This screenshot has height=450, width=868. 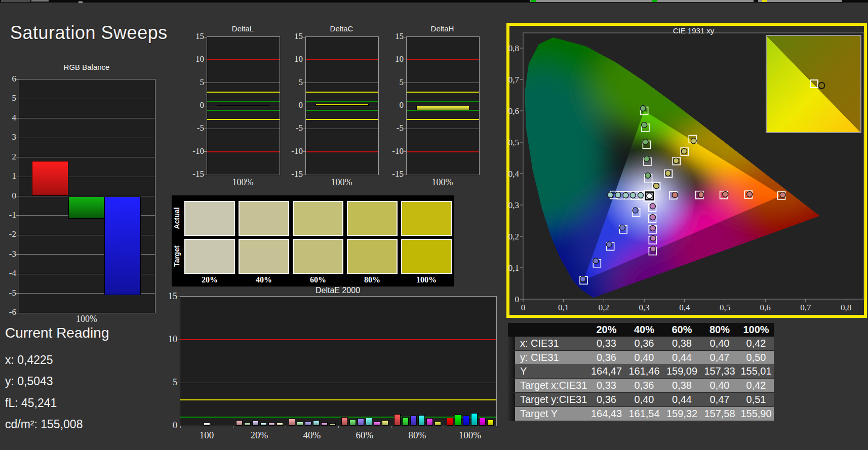 What do you see at coordinates (87, 196) in the screenshot?
I see `rgb-balance-plot: 6543210-1-2-3-4-5-6` at bounding box center [87, 196].